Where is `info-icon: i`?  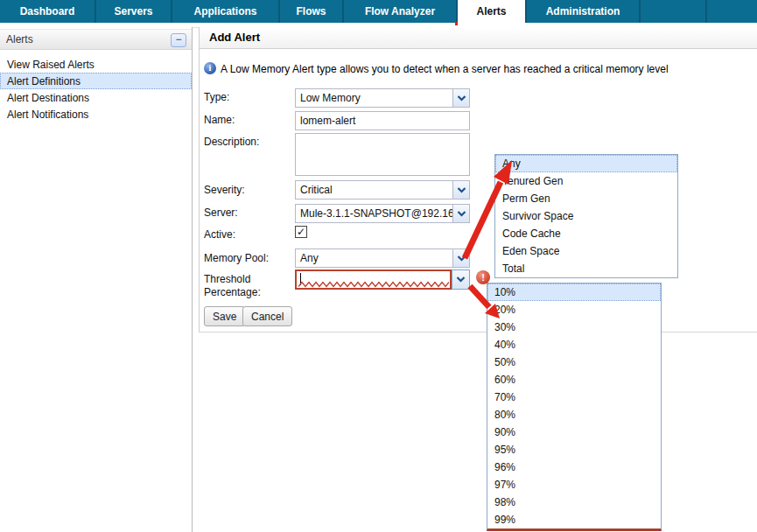 info-icon: i is located at coordinates (210, 68).